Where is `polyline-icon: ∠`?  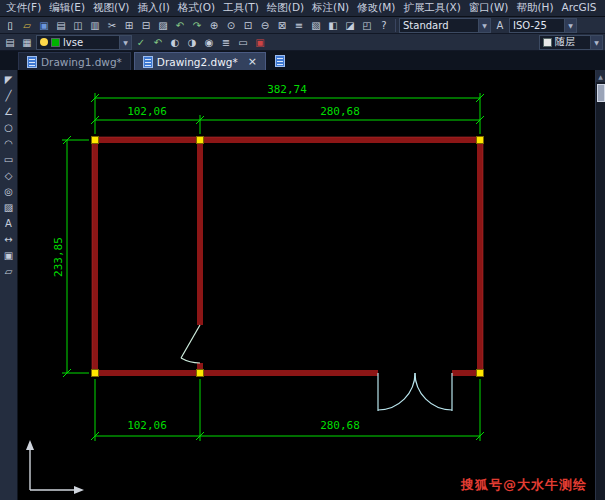 polyline-icon: ∠ is located at coordinates (9, 112).